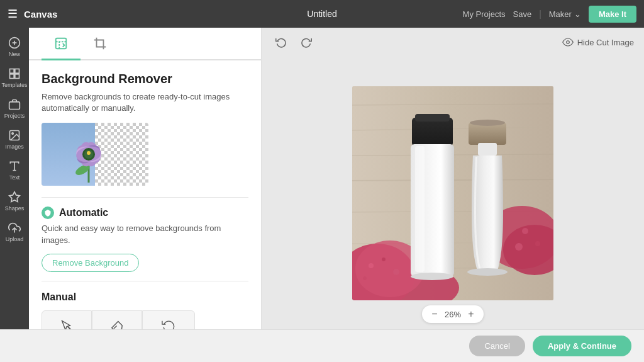 The image size is (644, 362). What do you see at coordinates (484, 14) in the screenshot?
I see `my-projects-link: My Projects` at bounding box center [484, 14].